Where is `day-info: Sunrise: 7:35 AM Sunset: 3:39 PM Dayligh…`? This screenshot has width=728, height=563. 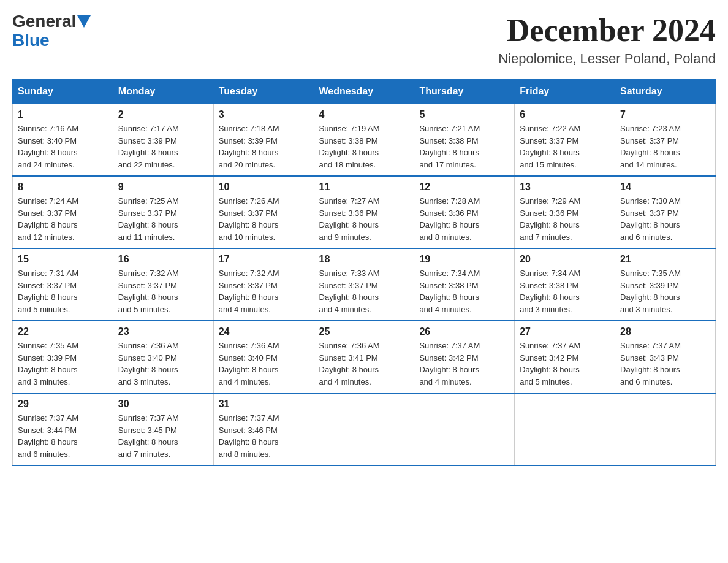
day-info: Sunrise: 7:35 AM Sunset: 3:39 PM Dayligh… is located at coordinates (665, 291).